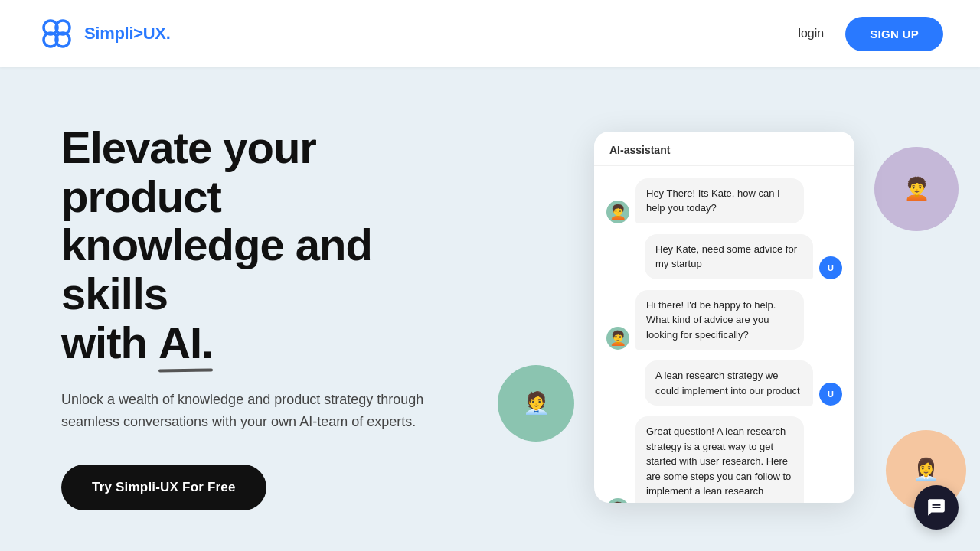  I want to click on ai-avatar-1: 🧑‍🦱, so click(618, 212).